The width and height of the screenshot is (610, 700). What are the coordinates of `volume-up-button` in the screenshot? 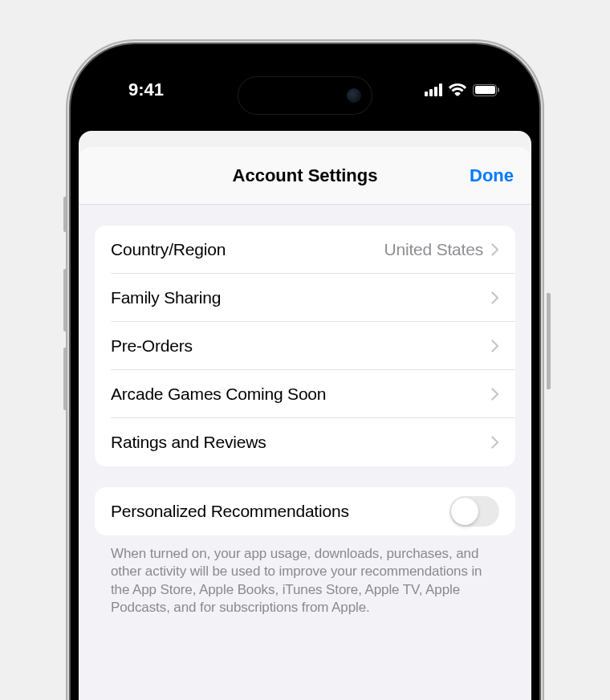 It's located at (66, 300).